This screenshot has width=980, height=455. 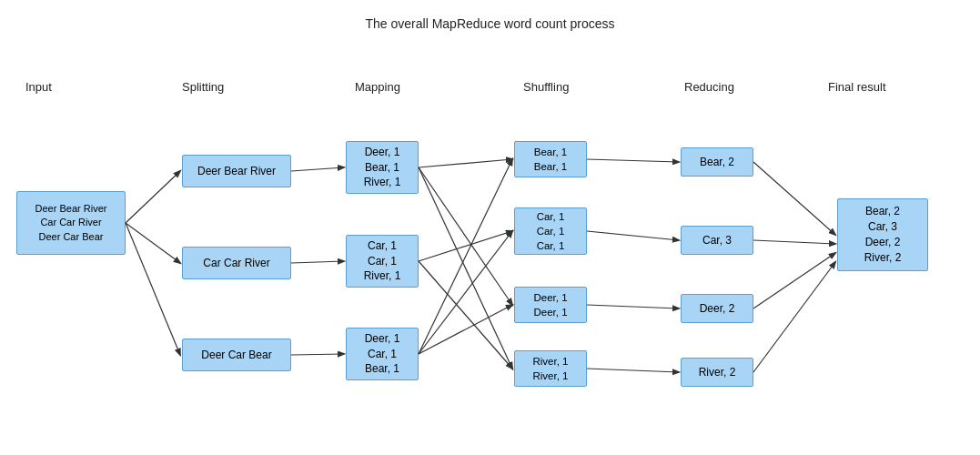 What do you see at coordinates (717, 372) in the screenshot?
I see `red4: River, 2` at bounding box center [717, 372].